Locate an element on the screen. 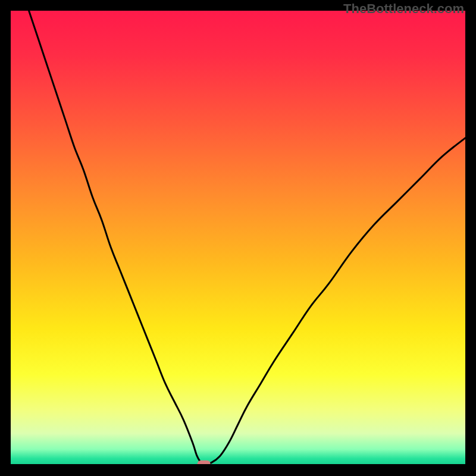 This screenshot has width=476, height=476. watermark-text: TheBottleneck.com is located at coordinates (403, 9).